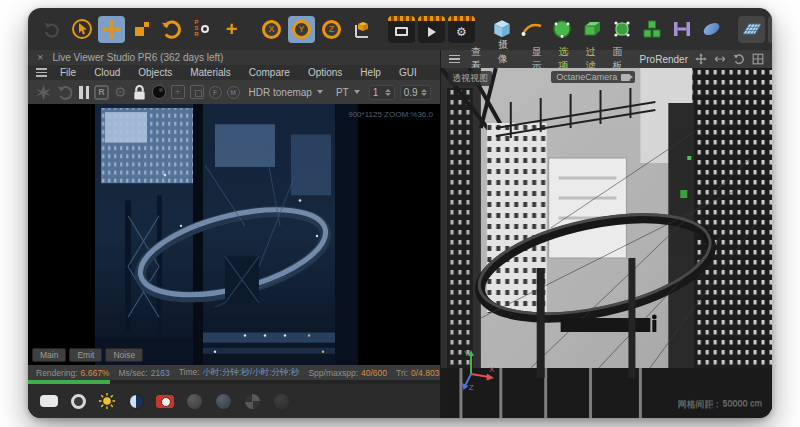 This screenshot has height=427, width=800. I want to click on chevron-down-icon, so click(320, 92).